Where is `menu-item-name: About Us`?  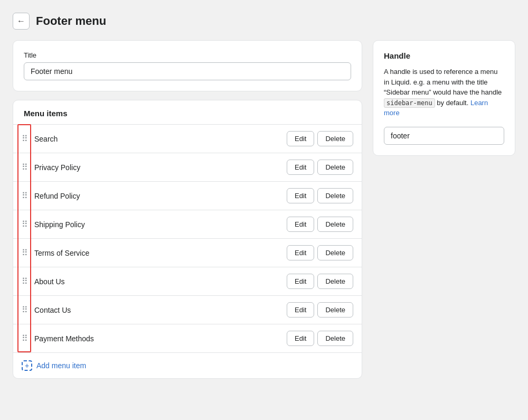
menu-item-name: About Us is located at coordinates (157, 282).